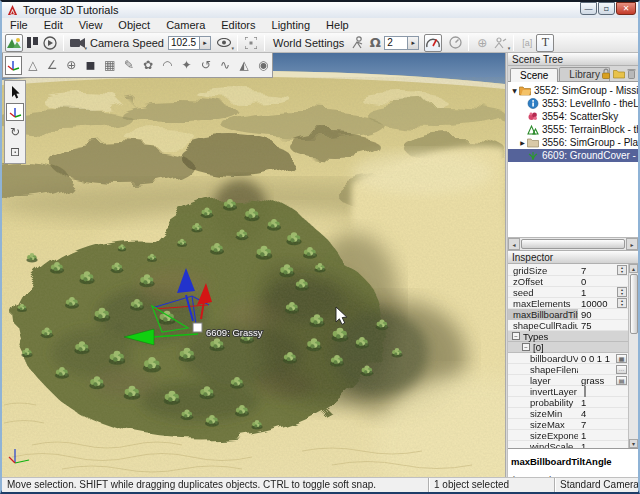  I want to click on world-editor-button, so click(14, 43).